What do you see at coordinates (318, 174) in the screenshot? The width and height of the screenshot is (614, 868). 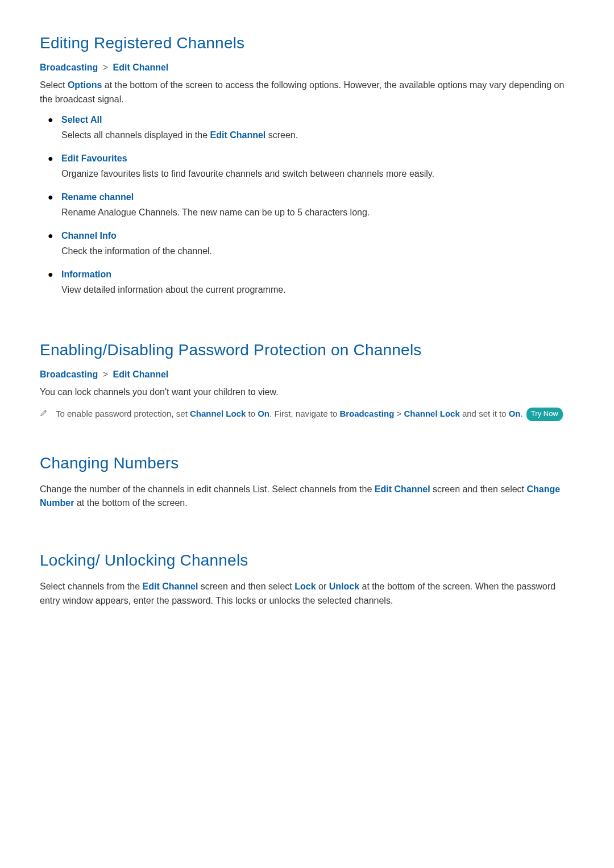 I see `option-desc: Organize favourites lists to find favour…` at bounding box center [318, 174].